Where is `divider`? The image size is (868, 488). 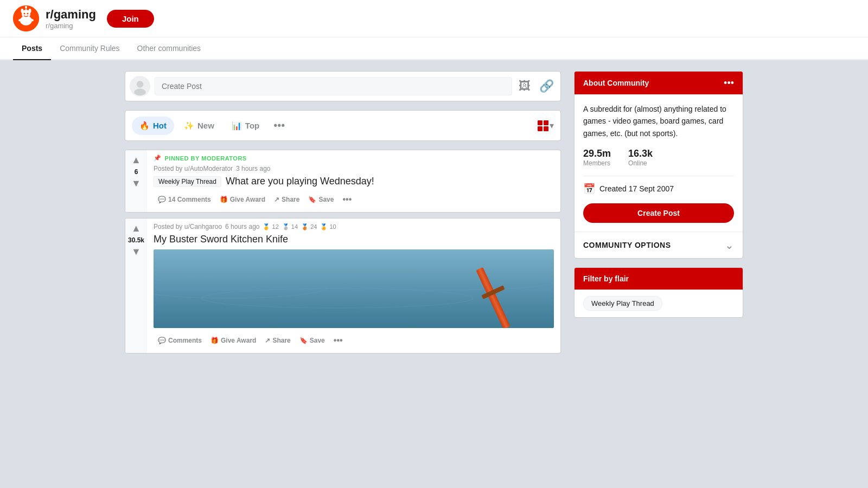 divider is located at coordinates (659, 176).